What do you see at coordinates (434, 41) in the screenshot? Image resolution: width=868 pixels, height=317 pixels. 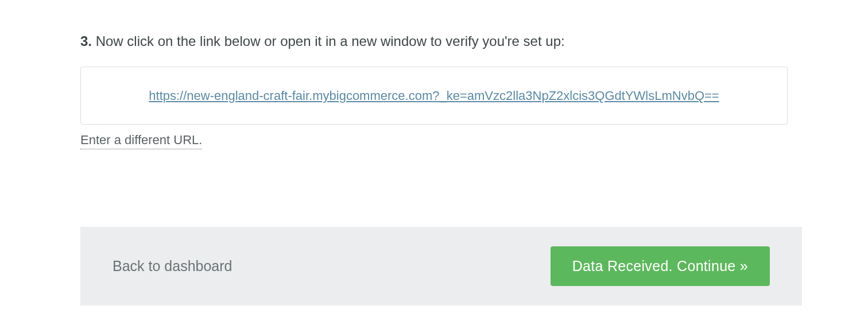 I see `step-instruction: 3. Now click on the link below or open i…` at bounding box center [434, 41].